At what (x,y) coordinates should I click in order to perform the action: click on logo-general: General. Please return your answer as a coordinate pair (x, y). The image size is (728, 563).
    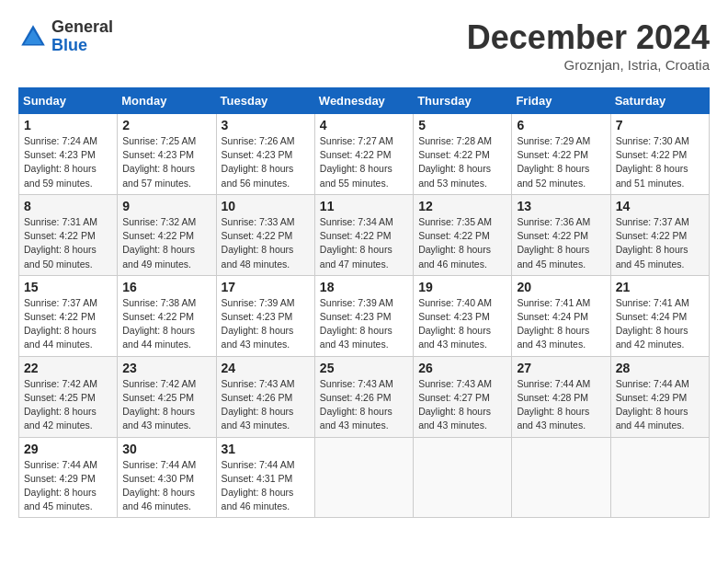
    Looking at the image, I should click on (83, 28).